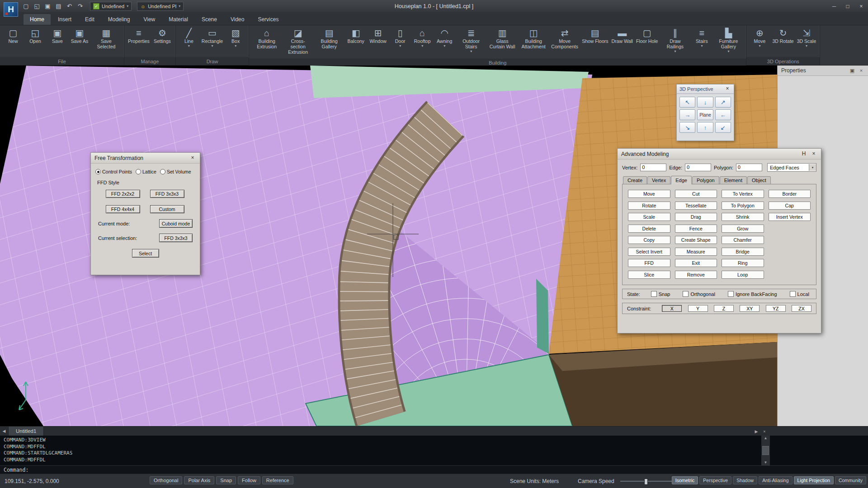  What do you see at coordinates (4, 431) in the screenshot?
I see `tab-scroll-left-icon: ◀` at bounding box center [4, 431].